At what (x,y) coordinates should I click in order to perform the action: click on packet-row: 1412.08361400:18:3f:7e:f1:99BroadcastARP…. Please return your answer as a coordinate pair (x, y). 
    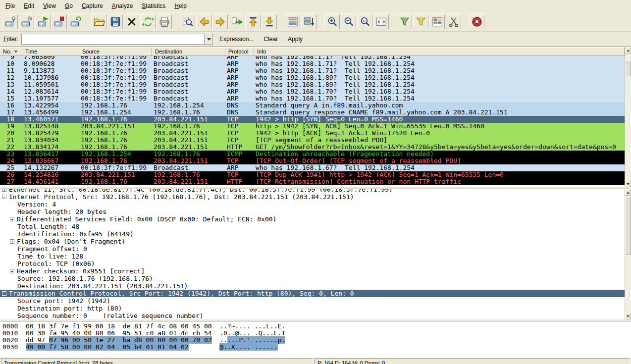
    Looking at the image, I should click on (312, 92).